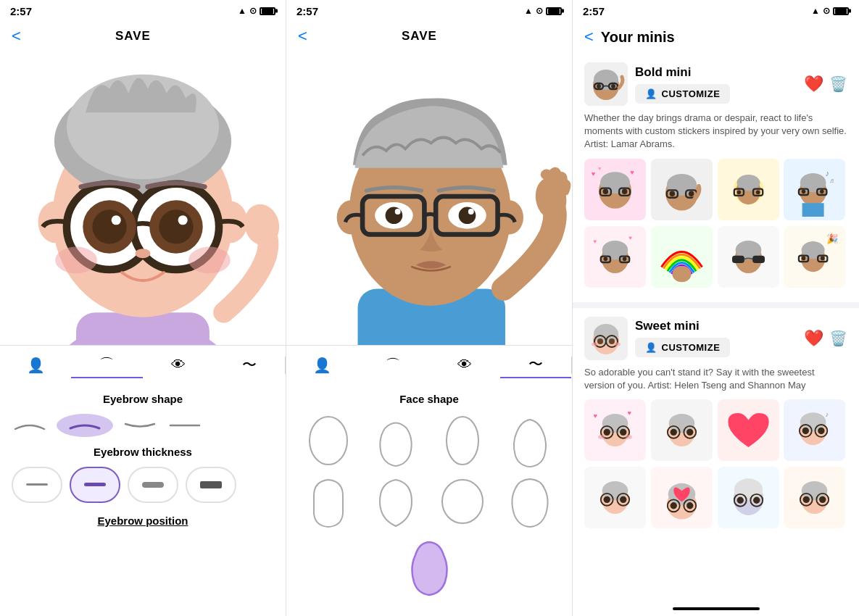  I want to click on sticker-1-1: ♥ ♥ ♥, so click(615, 190).